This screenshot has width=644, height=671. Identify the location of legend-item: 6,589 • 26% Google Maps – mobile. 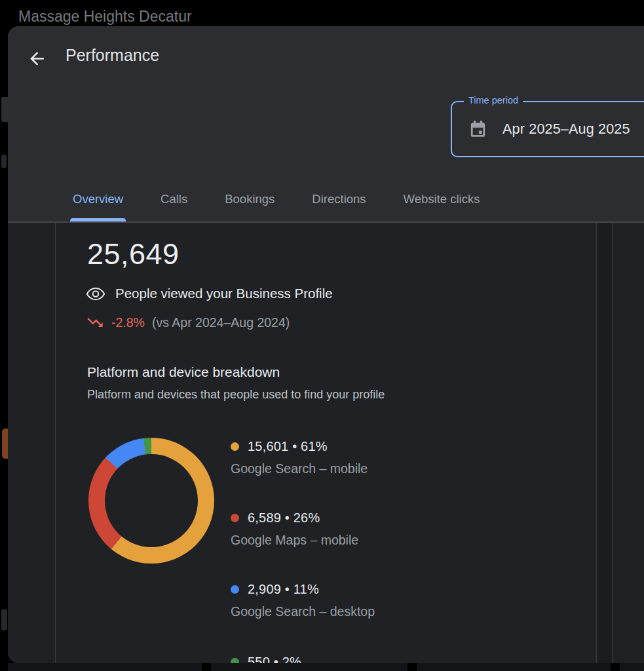
(295, 529).